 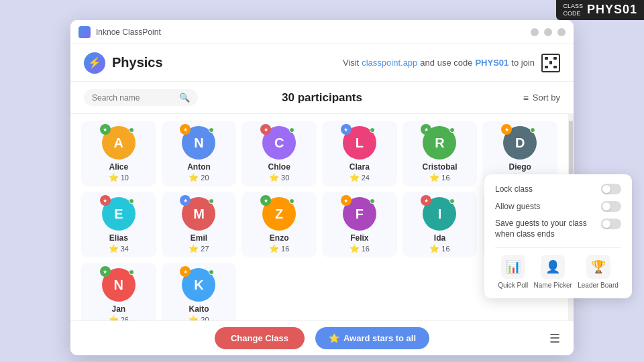 What do you see at coordinates (558, 206) in the screenshot?
I see `allow-guests-row: Allow guests` at bounding box center [558, 206].